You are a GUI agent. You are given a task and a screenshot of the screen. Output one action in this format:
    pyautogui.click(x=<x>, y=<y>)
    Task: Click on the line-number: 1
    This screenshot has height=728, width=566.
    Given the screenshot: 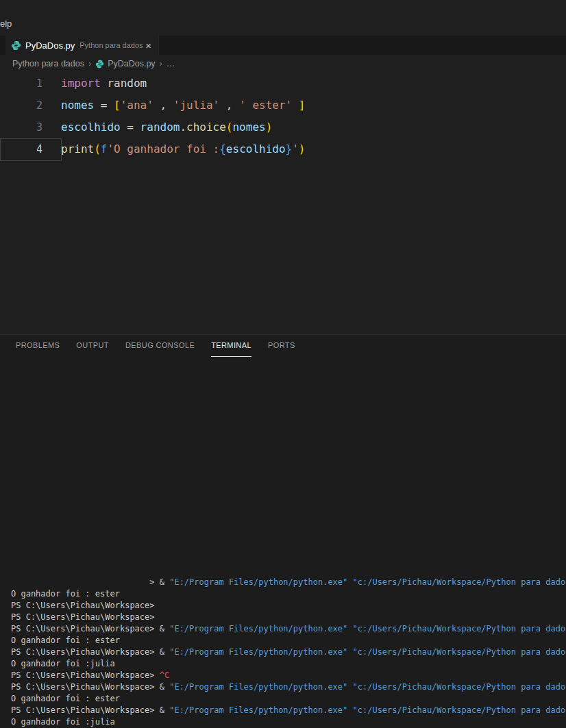 What is the action you would take?
    pyautogui.click(x=21, y=84)
    